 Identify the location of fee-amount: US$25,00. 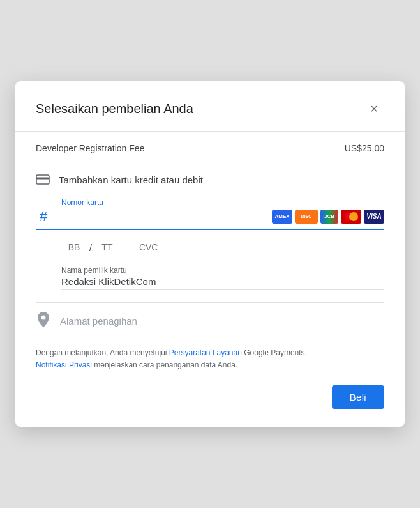
(364, 148).